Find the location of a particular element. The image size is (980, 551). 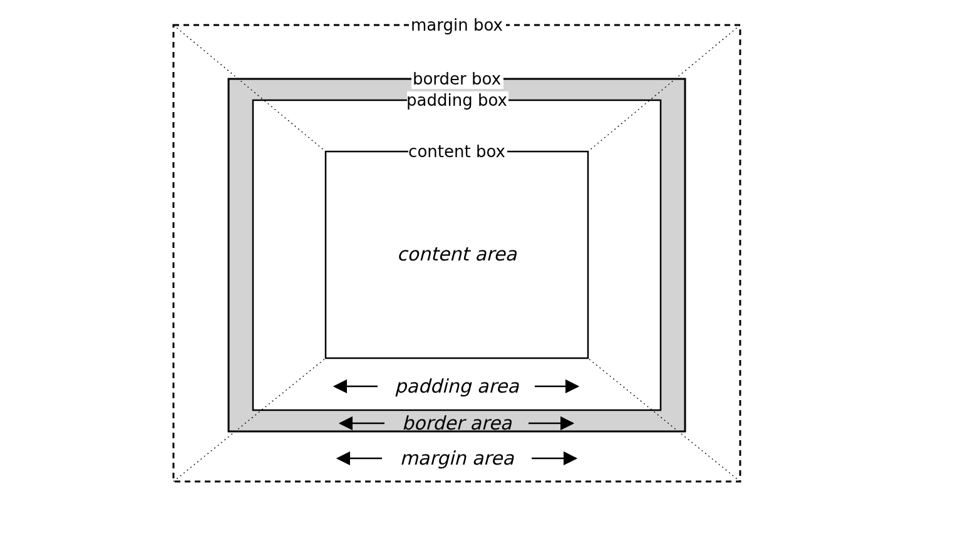

border-box-label: border box is located at coordinates (457, 79).